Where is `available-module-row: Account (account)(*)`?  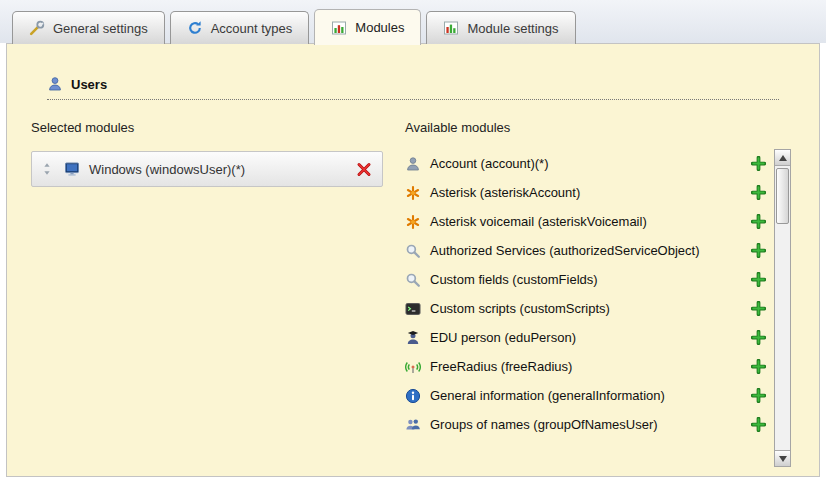 available-module-row: Account (account)(*) is located at coordinates (590, 164).